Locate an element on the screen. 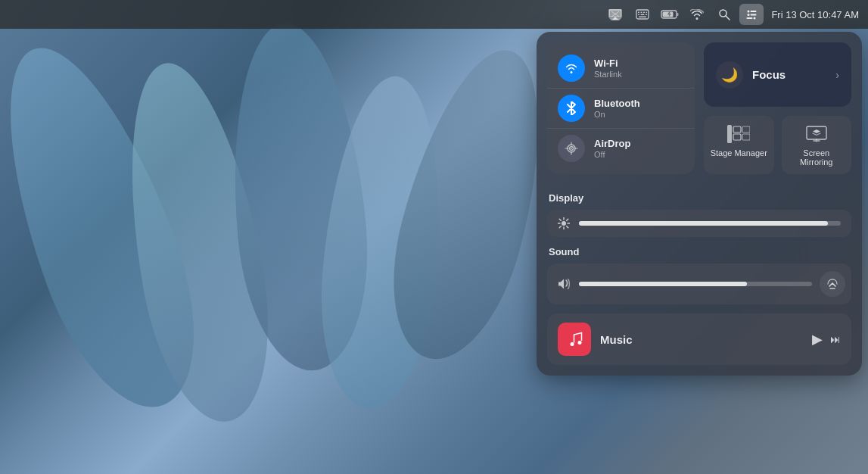 The height and width of the screenshot is (474, 868). cc-bluetooth-subtitle: On is located at coordinates (618, 114).